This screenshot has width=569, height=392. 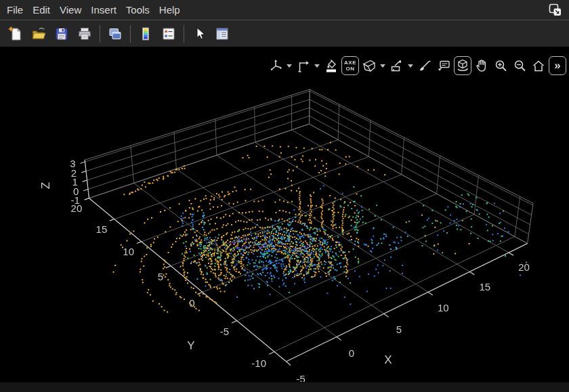 I want to click on home-button, so click(x=539, y=66).